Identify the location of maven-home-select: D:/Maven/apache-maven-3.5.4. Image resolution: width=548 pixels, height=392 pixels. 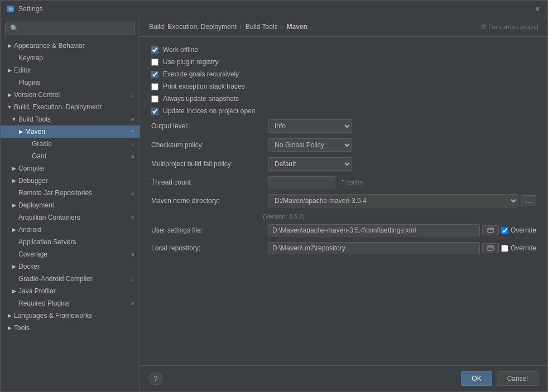
(393, 201).